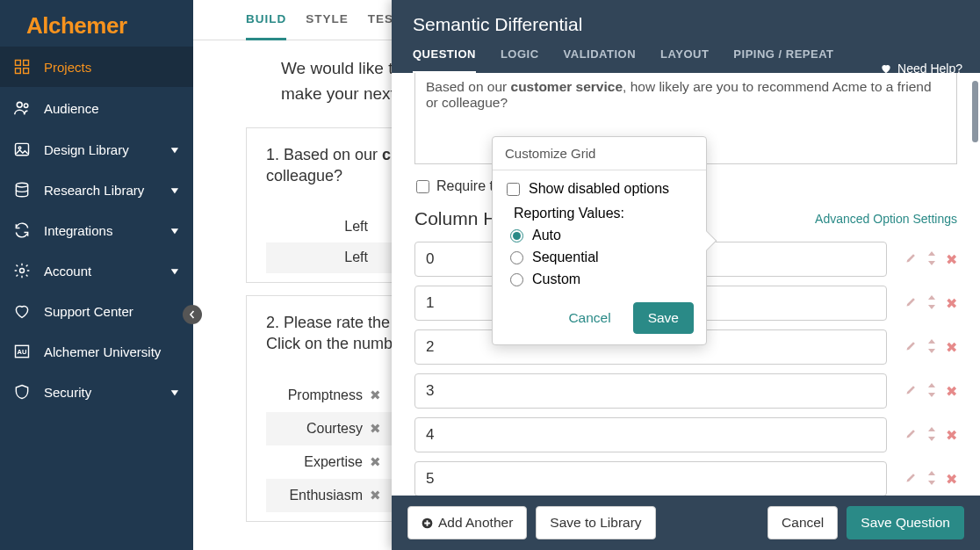  Describe the element at coordinates (327, 26) in the screenshot. I see `tab-style: STYLE` at that location.